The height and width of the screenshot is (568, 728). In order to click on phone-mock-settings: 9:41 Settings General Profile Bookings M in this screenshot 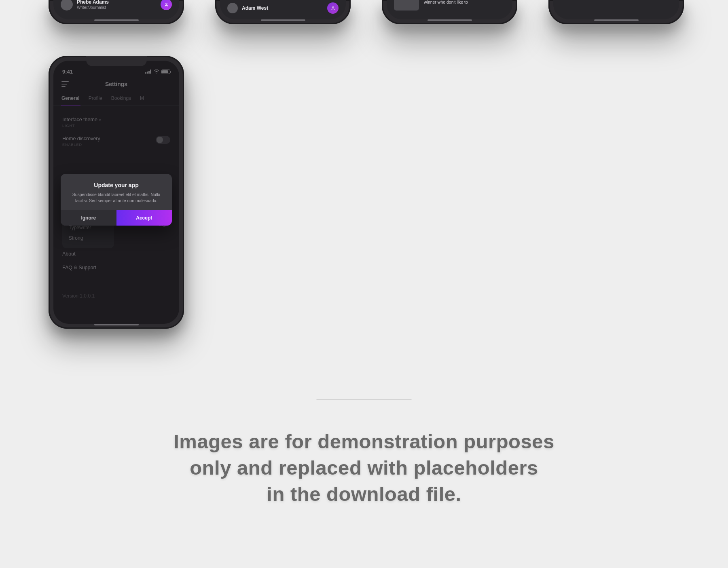, I will do `click(116, 192)`.